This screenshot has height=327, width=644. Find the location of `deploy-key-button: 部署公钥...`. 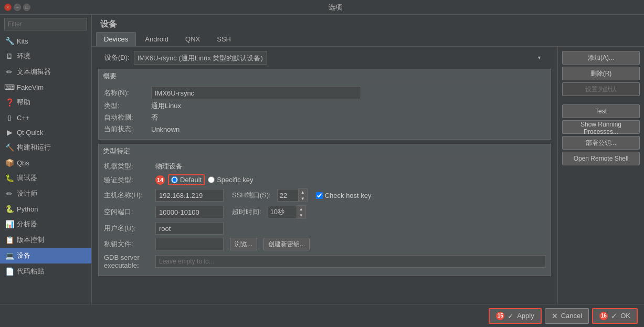

deploy-key-button: 部署公钥... is located at coordinates (601, 143).